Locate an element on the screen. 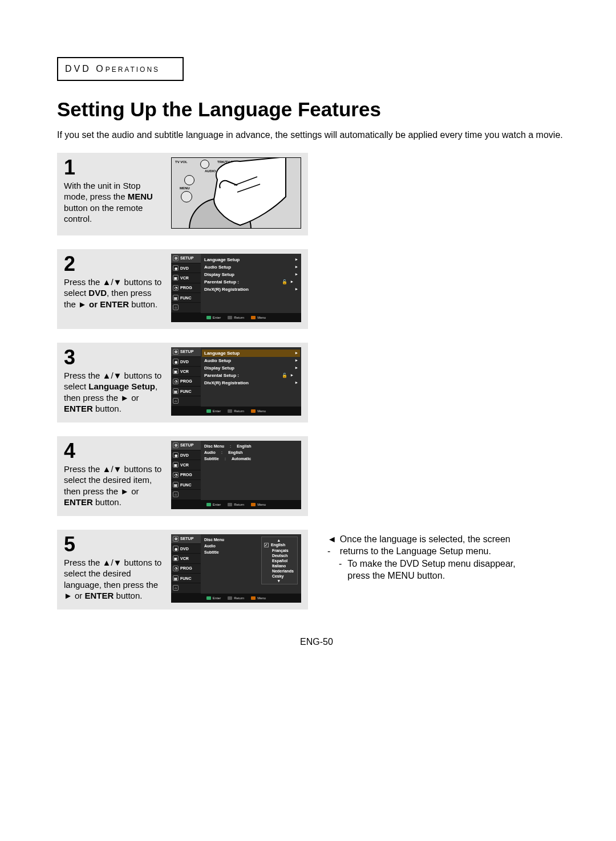 This screenshot has width=616, height=841. lang-option: Français is located at coordinates (279, 551).